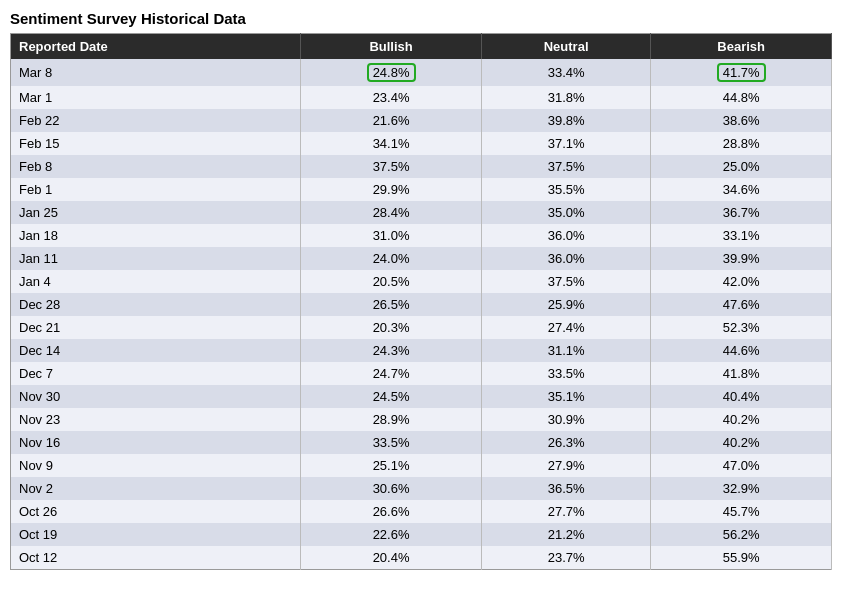  I want to click on cell-bearish: 41.8%, so click(742, 374).